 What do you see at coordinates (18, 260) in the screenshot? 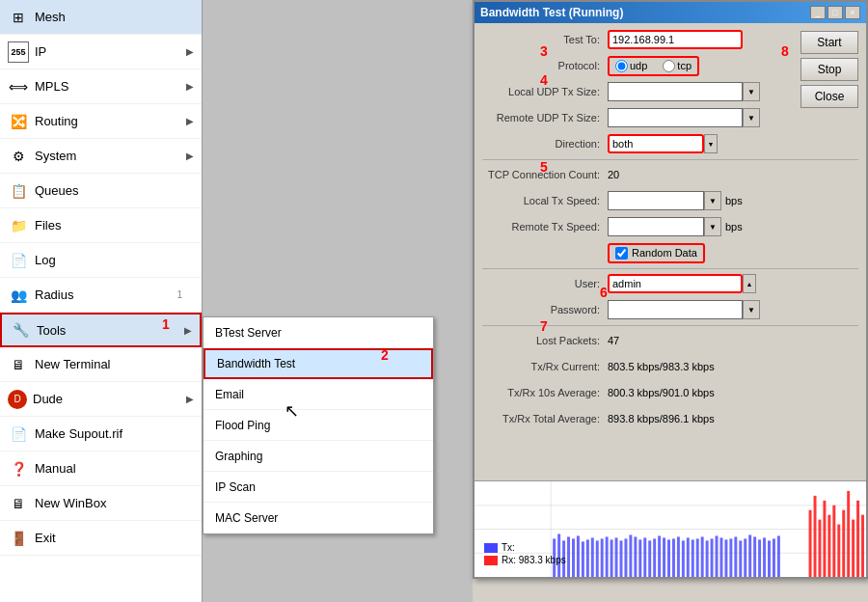
I see `log-icon: 📄` at bounding box center [18, 260].